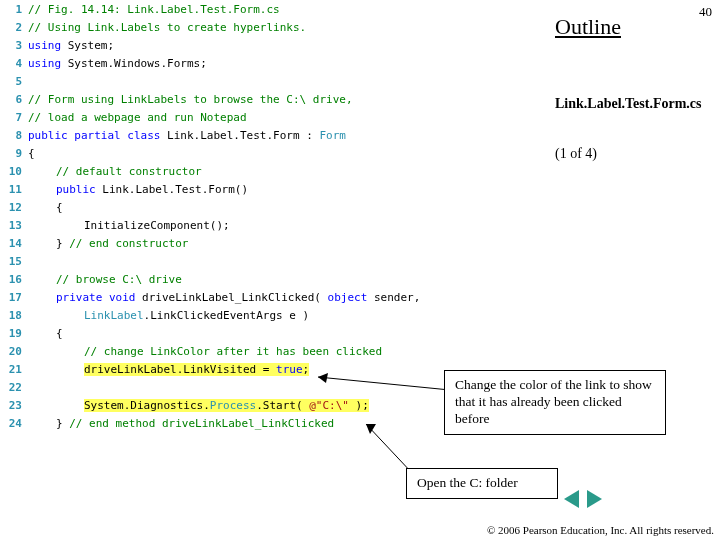 This screenshot has height=540, width=720. What do you see at coordinates (482, 484) in the screenshot?
I see `callout-open-folder: Open the C: folder` at bounding box center [482, 484].